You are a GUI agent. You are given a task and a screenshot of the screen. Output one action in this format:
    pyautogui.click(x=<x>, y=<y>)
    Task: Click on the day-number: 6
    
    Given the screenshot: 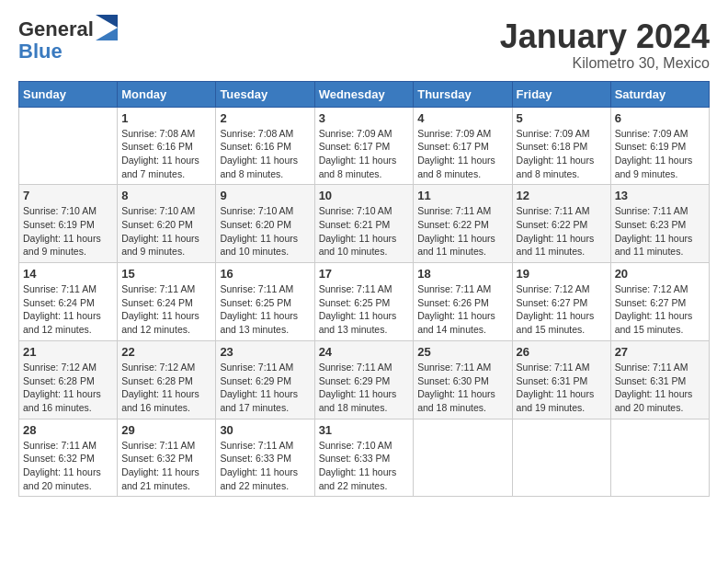 What is the action you would take?
    pyautogui.click(x=660, y=118)
    